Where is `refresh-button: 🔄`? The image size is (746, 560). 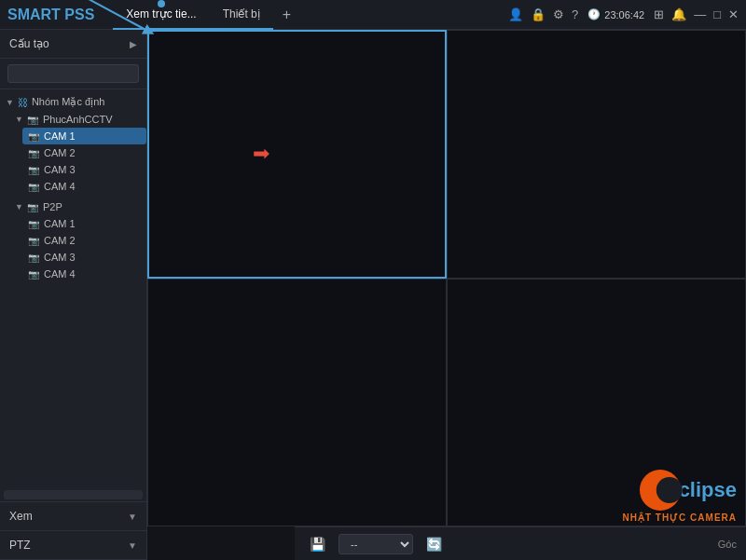
refresh-button: 🔄 is located at coordinates (435, 544).